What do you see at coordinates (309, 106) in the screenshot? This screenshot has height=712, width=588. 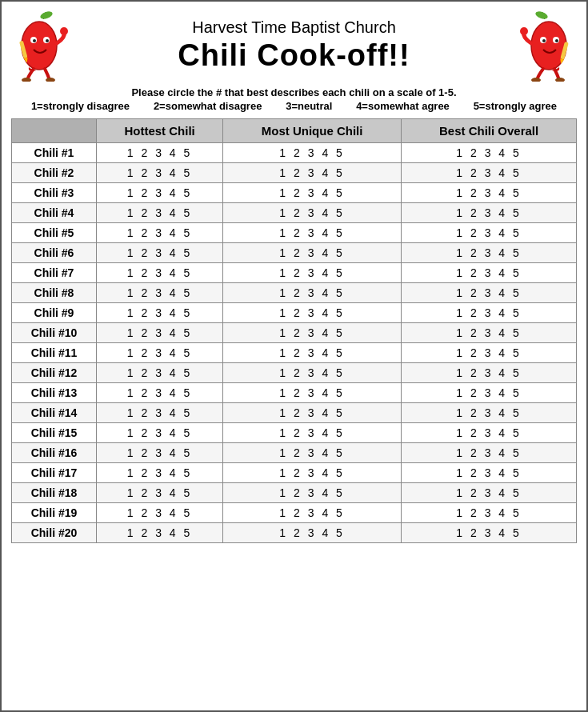 I see `scale-3: 3=neutral` at bounding box center [309, 106].